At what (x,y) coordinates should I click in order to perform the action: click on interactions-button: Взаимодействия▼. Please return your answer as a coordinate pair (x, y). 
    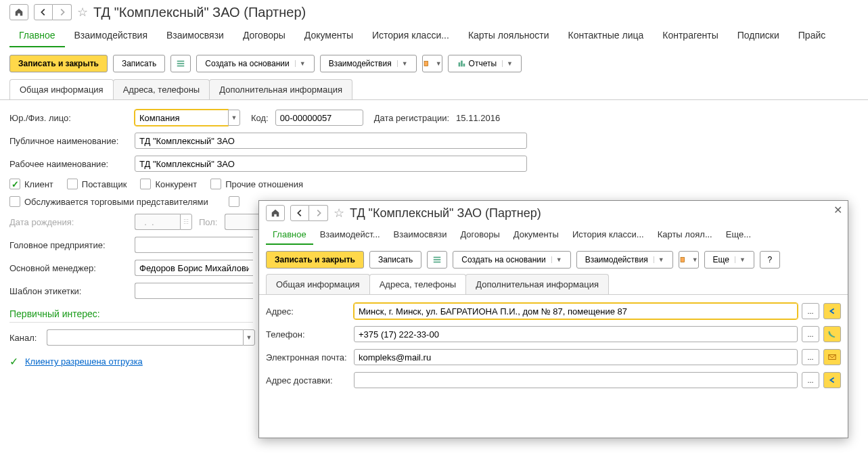
    Looking at the image, I should click on (368, 64).